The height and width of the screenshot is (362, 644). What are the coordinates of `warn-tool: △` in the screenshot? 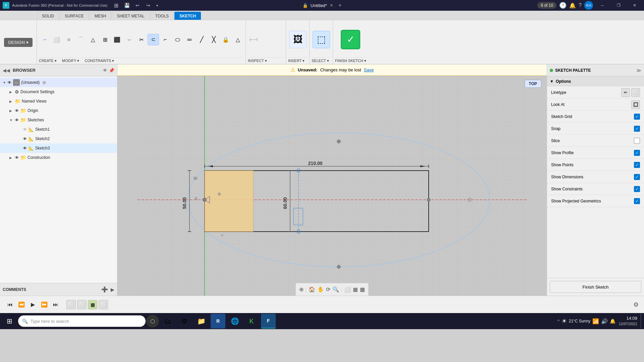 It's located at (238, 40).